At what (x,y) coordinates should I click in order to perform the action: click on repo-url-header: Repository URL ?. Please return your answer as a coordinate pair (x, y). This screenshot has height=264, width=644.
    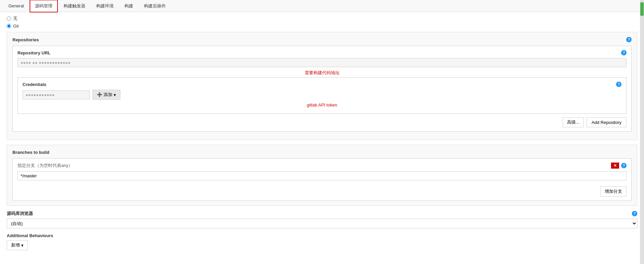
    Looking at the image, I should click on (322, 53).